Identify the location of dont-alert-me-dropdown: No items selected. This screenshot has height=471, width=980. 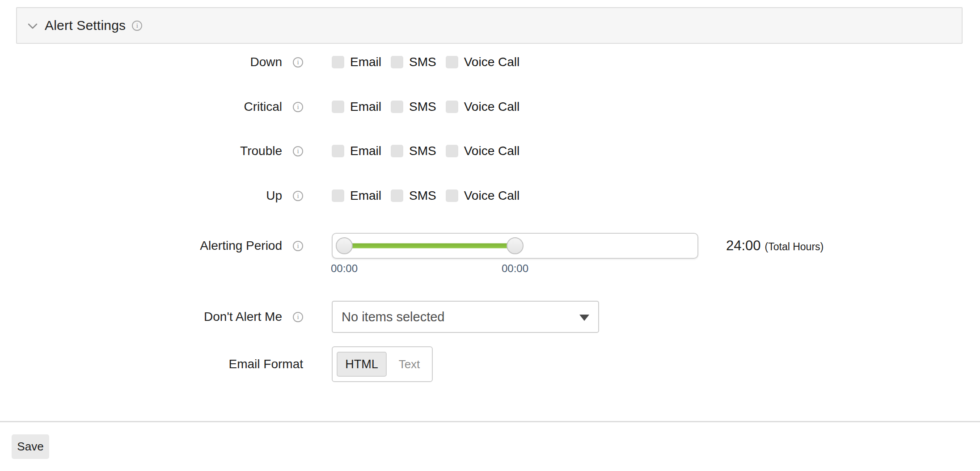
(465, 317).